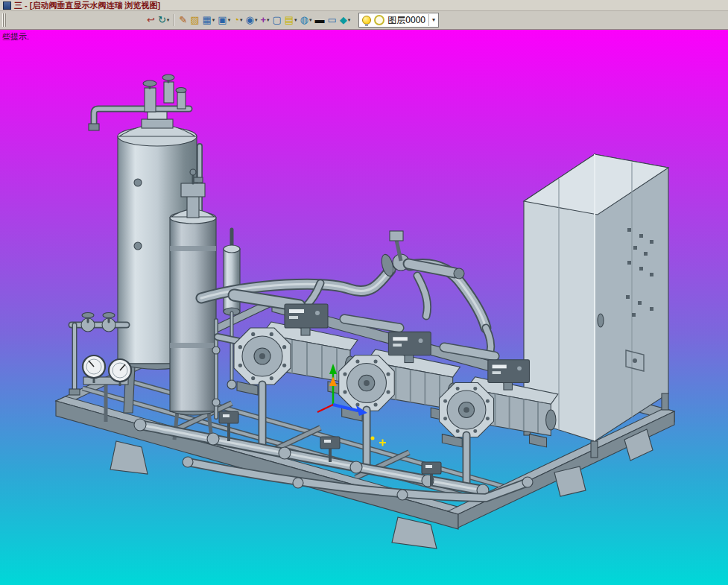 This screenshot has height=585, width=728. What do you see at coordinates (252, 20) in the screenshot?
I see `zoom-icon: ◉▾` at bounding box center [252, 20].